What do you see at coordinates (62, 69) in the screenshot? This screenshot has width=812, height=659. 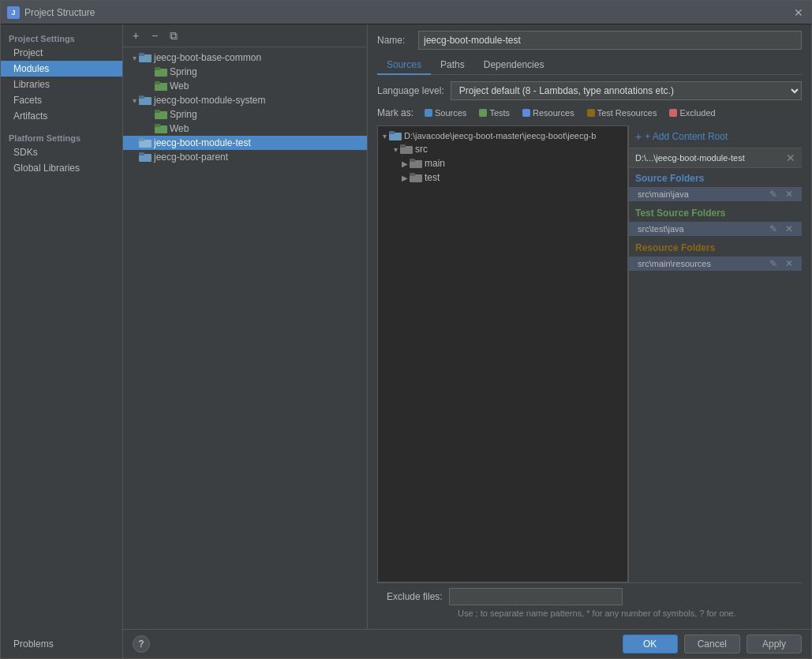 I see `sidebar-item-modules: Modules` at bounding box center [62, 69].